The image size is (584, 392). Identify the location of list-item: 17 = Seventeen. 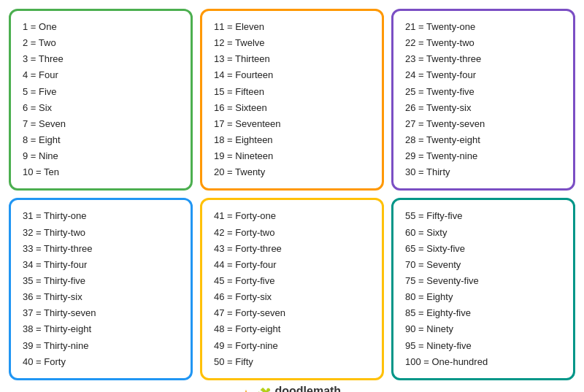
(292, 124).